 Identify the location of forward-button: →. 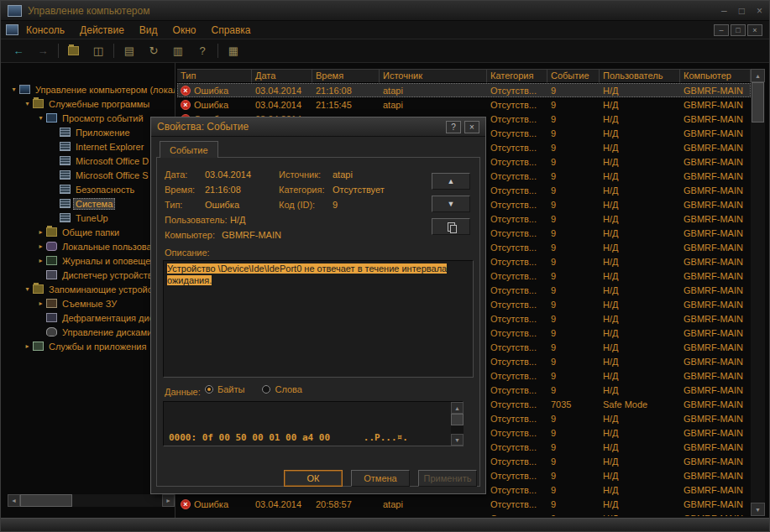
(43, 51).